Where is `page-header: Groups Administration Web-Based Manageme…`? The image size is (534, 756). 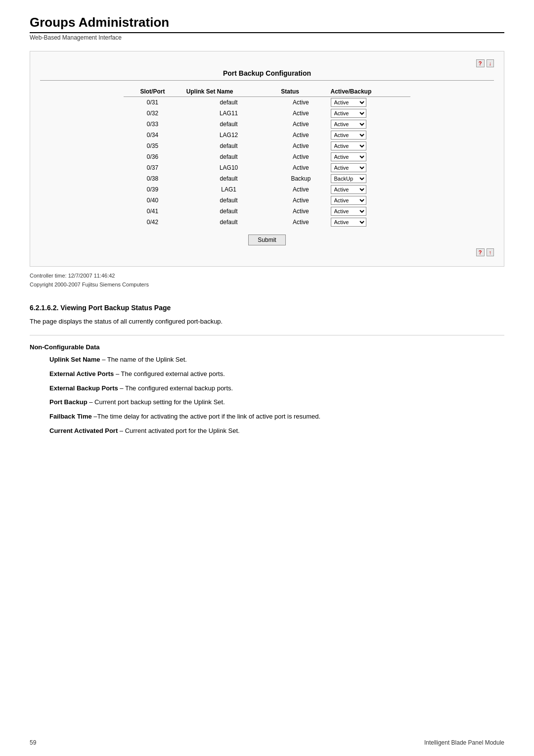
page-header: Groups Administration Web-Based Manageme… is located at coordinates (267, 28).